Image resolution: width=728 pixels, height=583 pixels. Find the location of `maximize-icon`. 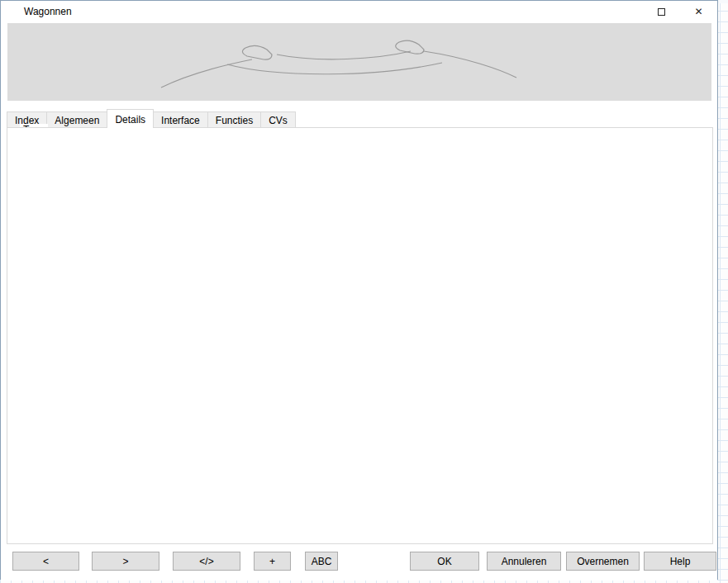

maximize-icon is located at coordinates (661, 12).